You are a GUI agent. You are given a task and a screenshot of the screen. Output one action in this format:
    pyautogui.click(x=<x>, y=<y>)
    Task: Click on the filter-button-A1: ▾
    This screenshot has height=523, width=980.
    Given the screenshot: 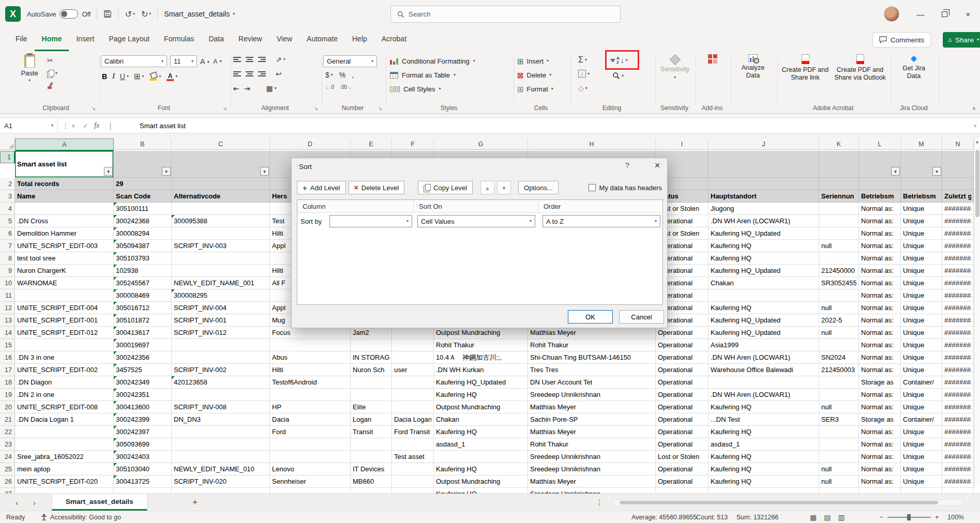 What is the action you would take?
    pyautogui.click(x=109, y=172)
    